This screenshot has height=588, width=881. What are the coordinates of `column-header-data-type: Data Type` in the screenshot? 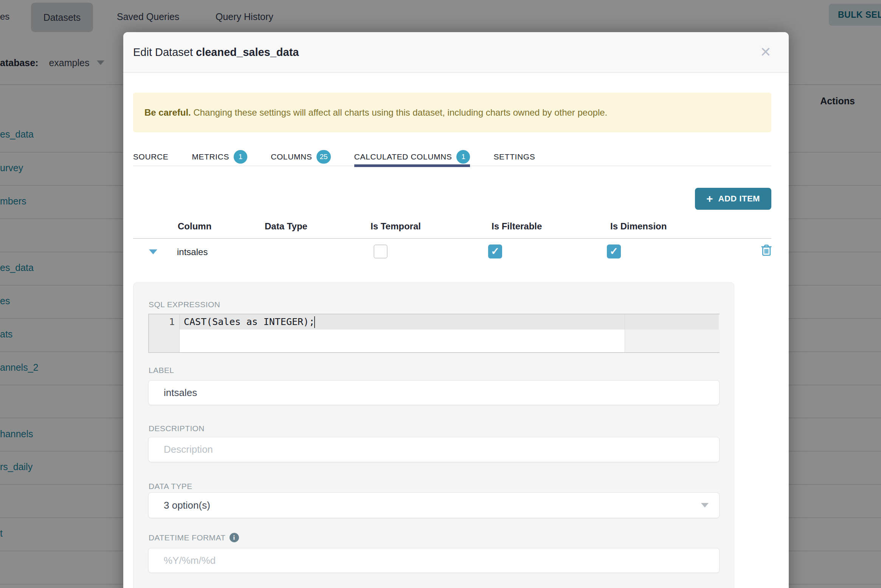 It's located at (286, 226).